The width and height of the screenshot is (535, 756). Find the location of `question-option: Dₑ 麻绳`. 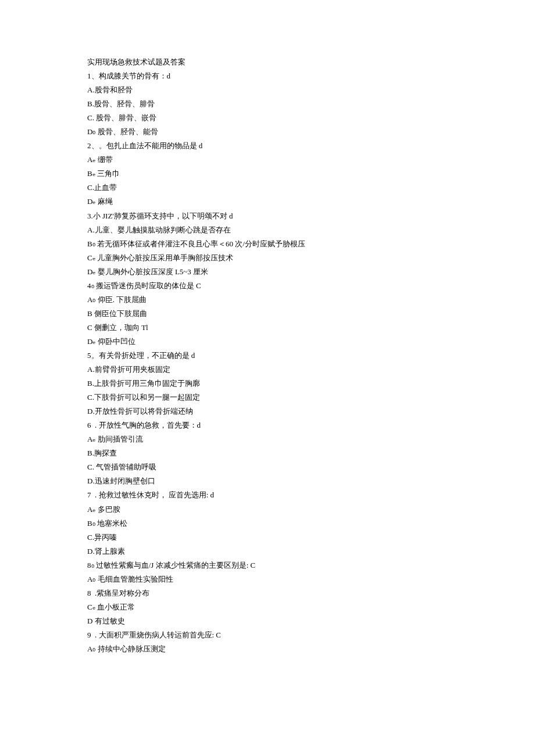

question-option: Dₑ 麻绳 is located at coordinates (268, 202).